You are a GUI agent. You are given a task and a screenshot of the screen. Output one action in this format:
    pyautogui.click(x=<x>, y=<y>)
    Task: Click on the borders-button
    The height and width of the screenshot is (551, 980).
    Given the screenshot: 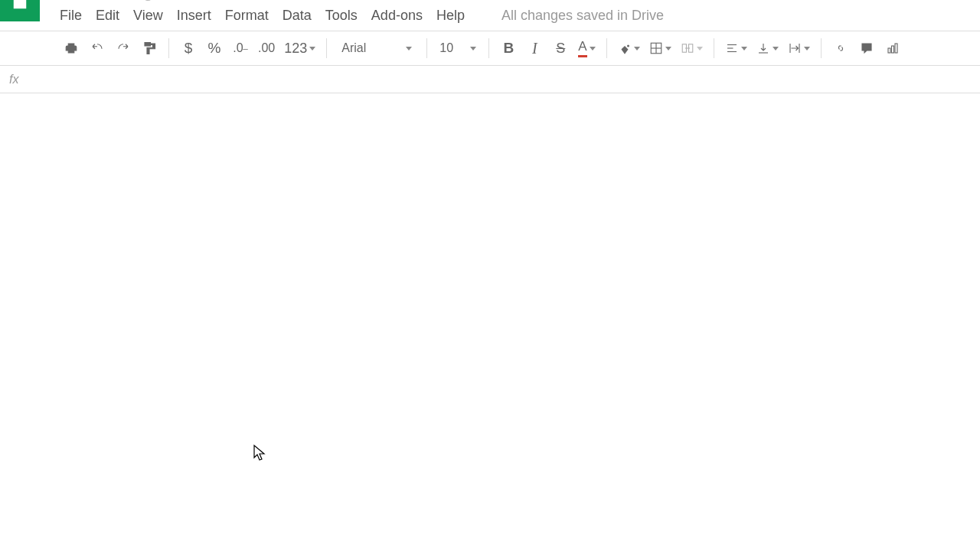 What is the action you would take?
    pyautogui.click(x=660, y=48)
    